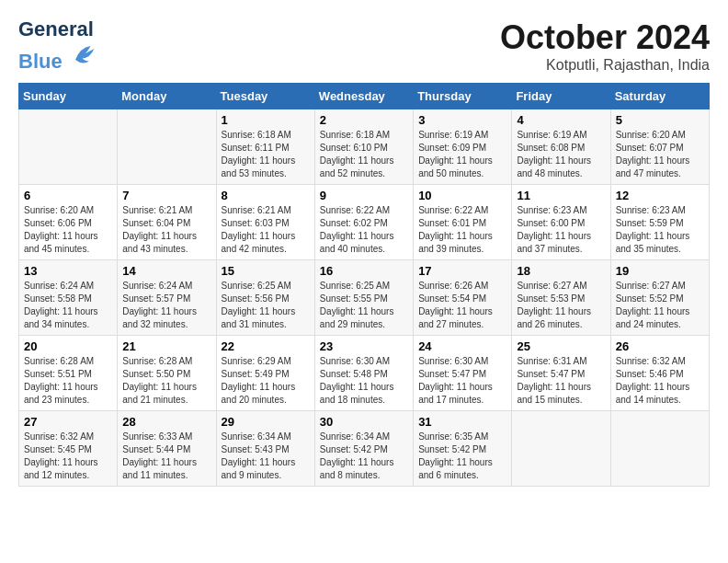 This screenshot has width=728, height=563. What do you see at coordinates (364, 305) in the screenshot?
I see `day-info: Sunrise: 6:25 AM Sunset: 5:55 PM Dayligh…` at bounding box center [364, 305].